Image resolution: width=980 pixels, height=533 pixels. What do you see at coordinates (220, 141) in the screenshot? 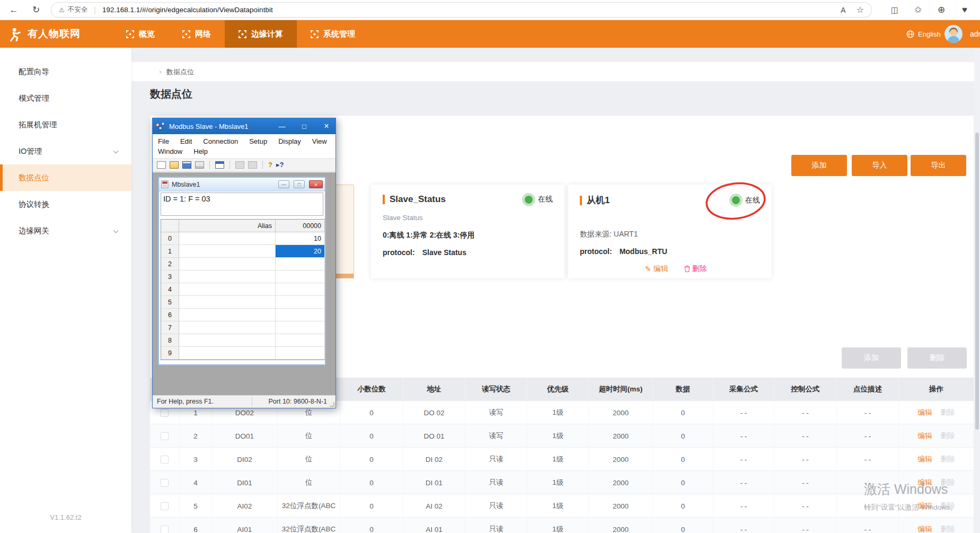
I see `menu-item: Connection` at bounding box center [220, 141].